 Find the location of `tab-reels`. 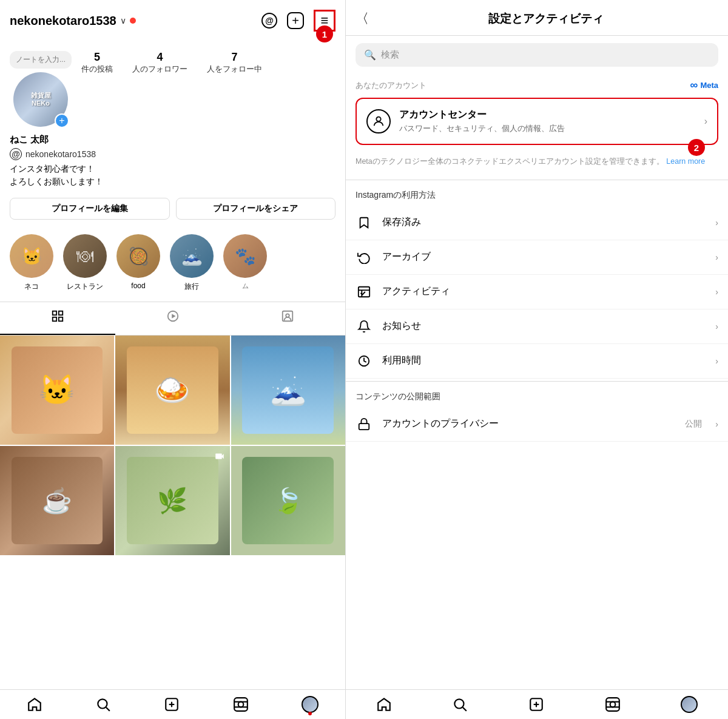

tab-reels is located at coordinates (173, 319).